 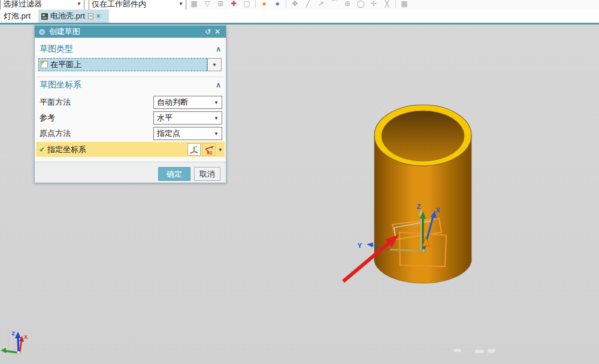 I want to click on sketch-type-value: 在平面上, so click(x=66, y=65).